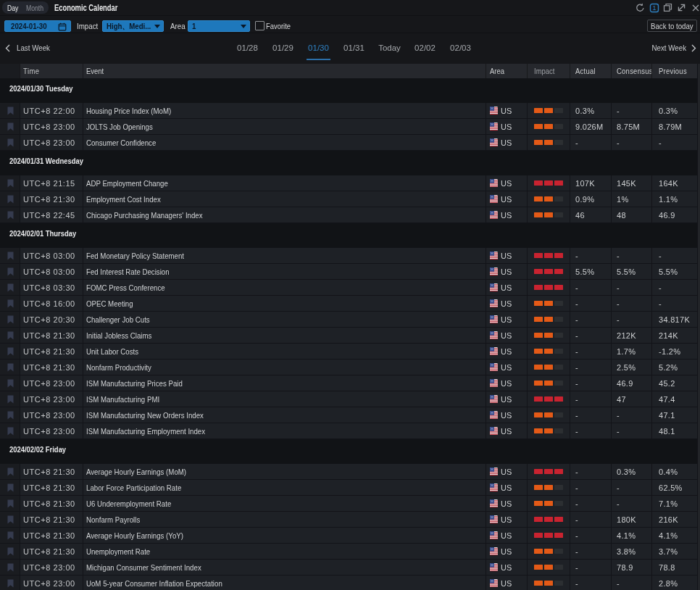 The width and height of the screenshot is (700, 590). I want to click on event-row: UTC+8 23:00Michigan Consumer Sentiment I…, so click(350, 568).